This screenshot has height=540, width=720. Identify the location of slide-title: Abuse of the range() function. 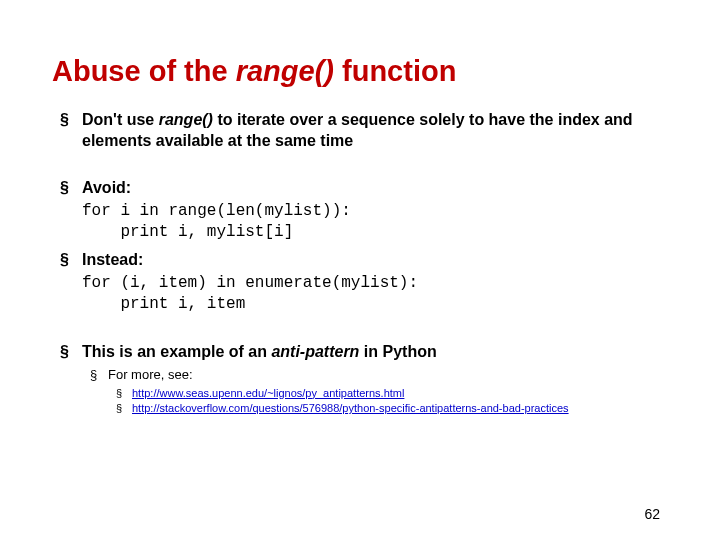
(360, 72).